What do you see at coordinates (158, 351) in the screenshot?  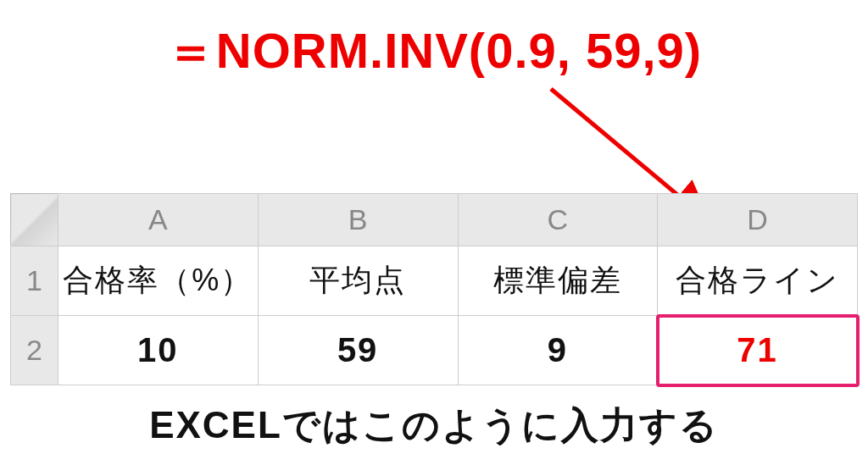 I see `cell-A2: 10` at bounding box center [158, 351].